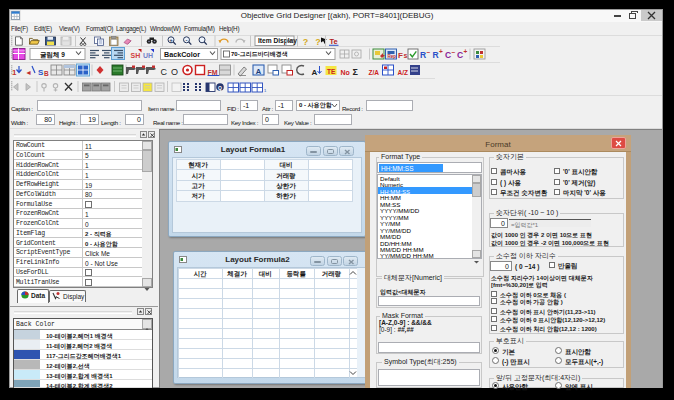 The image size is (674, 400). What do you see at coordinates (400, 56) in the screenshot?
I see `svg-text: F` at bounding box center [400, 56].